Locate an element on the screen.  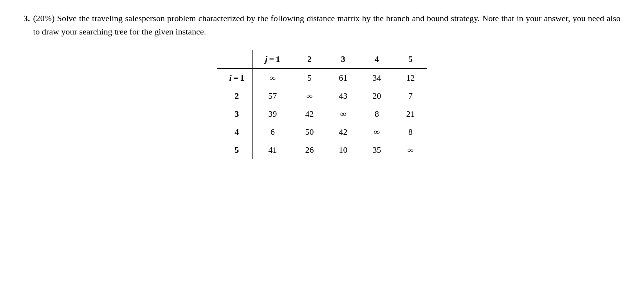
cell-5-5: ∞ is located at coordinates (410, 150).